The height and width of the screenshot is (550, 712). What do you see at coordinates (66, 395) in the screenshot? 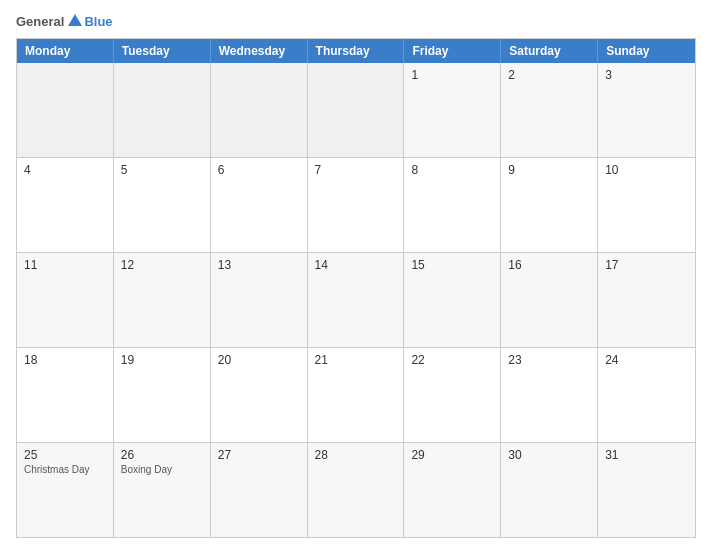
I see `day-cell: 18` at bounding box center [66, 395].